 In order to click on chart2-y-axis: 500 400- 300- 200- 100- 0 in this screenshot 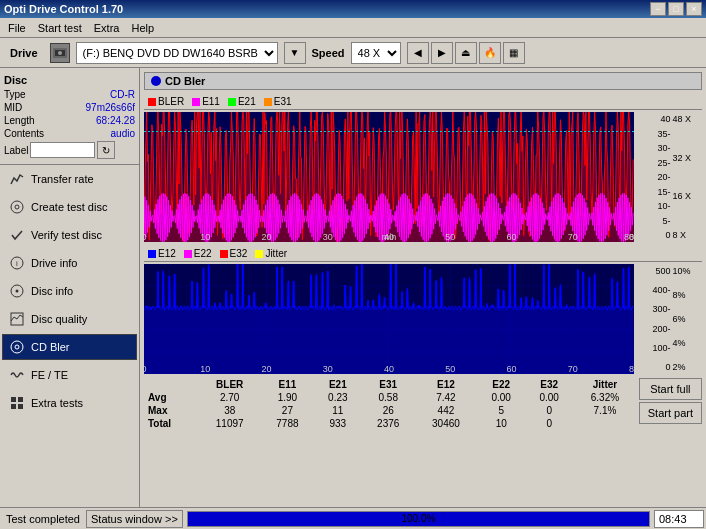, I will do `click(653, 319)`.